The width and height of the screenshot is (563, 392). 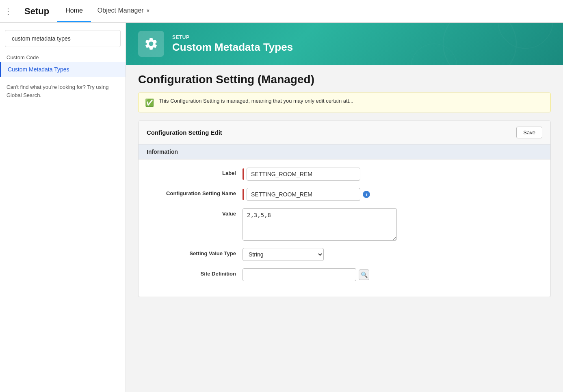 I want to click on field-label-config-name: Configuration Setting Name, so click(x=191, y=192).